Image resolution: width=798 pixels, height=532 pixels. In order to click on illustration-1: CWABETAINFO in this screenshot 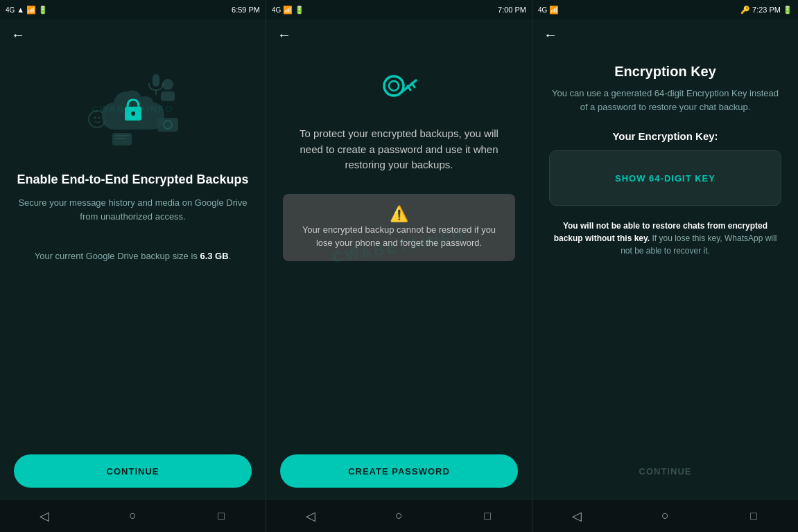, I will do `click(133, 109)`.